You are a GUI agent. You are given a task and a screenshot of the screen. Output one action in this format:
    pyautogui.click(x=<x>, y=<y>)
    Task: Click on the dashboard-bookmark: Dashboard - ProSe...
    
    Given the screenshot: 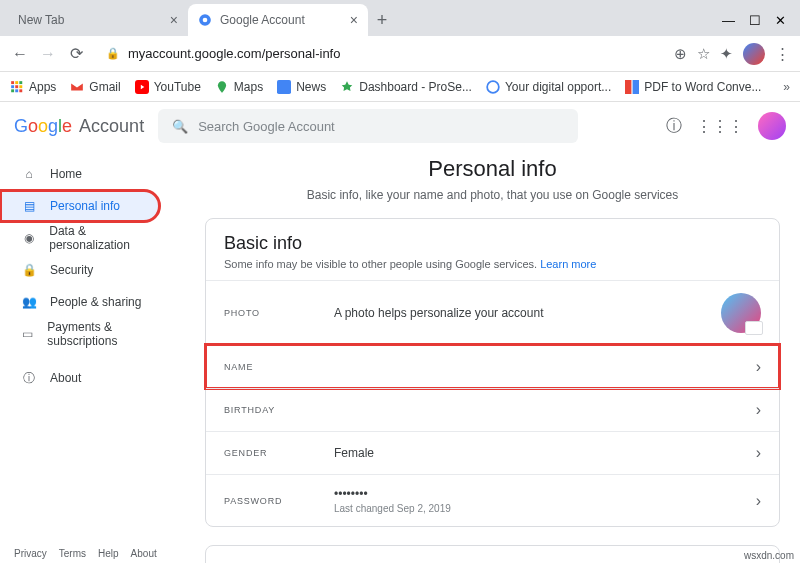 What is the action you would take?
    pyautogui.click(x=406, y=87)
    